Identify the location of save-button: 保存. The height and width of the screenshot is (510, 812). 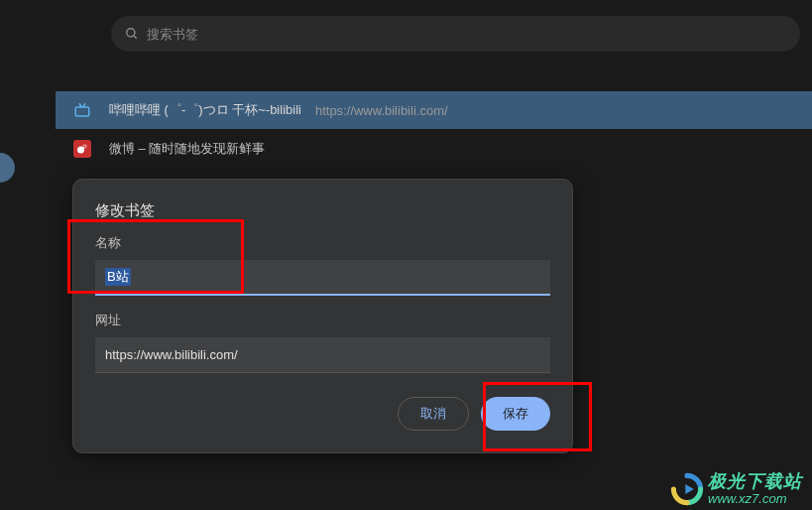
(516, 414).